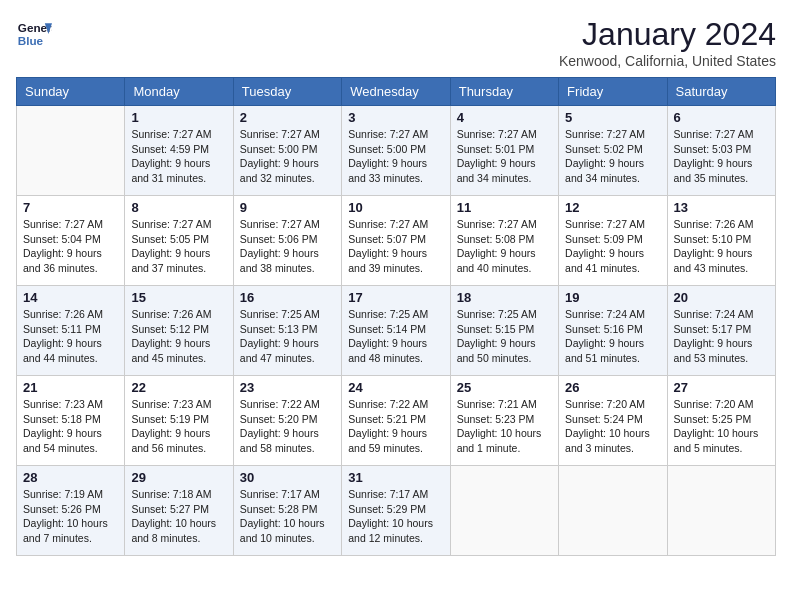 This screenshot has width=792, height=612. I want to click on calendar-cell: 12Sunrise: 7:27 AM Sunset: 5:09 PM Dayli…, so click(613, 241).